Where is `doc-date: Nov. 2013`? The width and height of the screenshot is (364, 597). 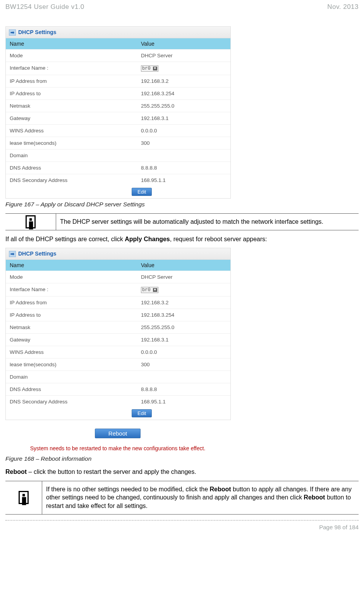 doc-date: Nov. 2013 is located at coordinates (343, 7).